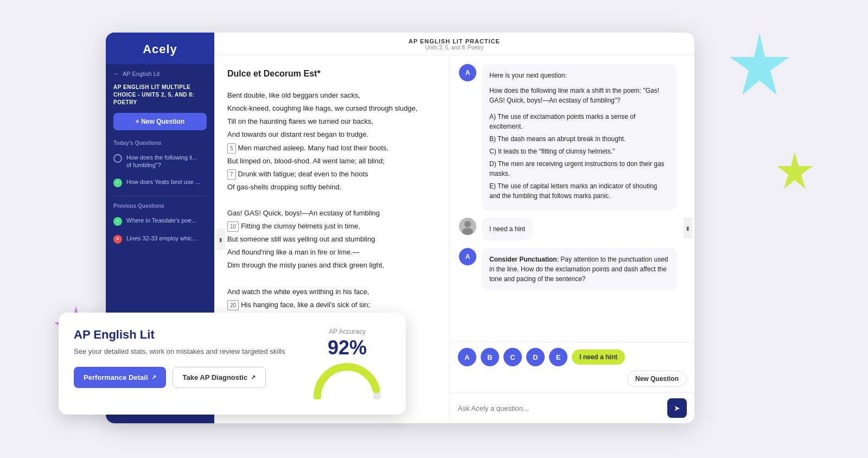  What do you see at coordinates (160, 49) in the screenshot?
I see `logo-text: Acely` at bounding box center [160, 49].